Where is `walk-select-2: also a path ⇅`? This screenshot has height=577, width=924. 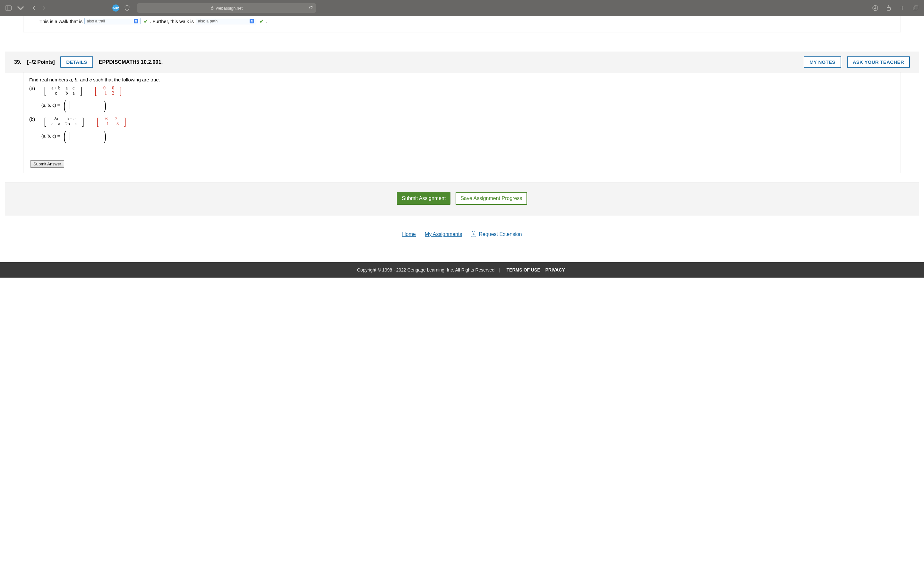
walk-select-2: also a path ⇅ is located at coordinates (226, 21).